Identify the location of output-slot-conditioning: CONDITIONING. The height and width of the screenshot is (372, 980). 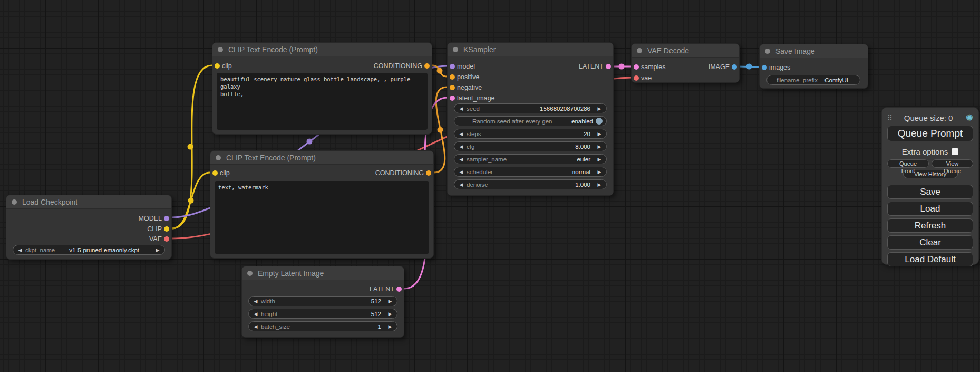
(404, 173).